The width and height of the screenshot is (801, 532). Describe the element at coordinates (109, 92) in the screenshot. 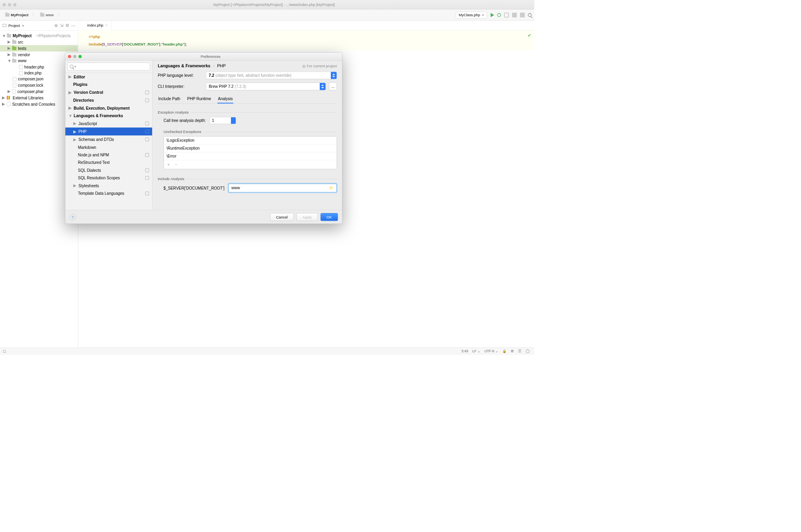

I see `pref-item-vcs: ▶Version Control` at that location.